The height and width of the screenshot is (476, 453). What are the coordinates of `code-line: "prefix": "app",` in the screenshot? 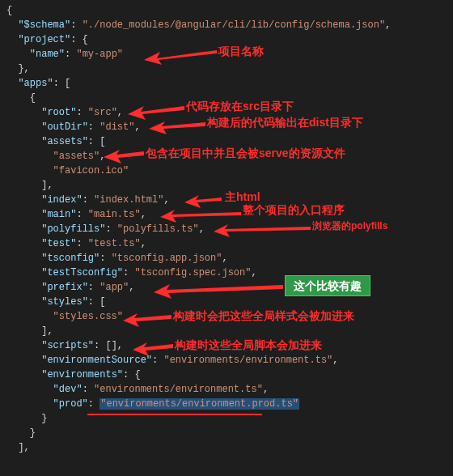 It's located at (230, 287).